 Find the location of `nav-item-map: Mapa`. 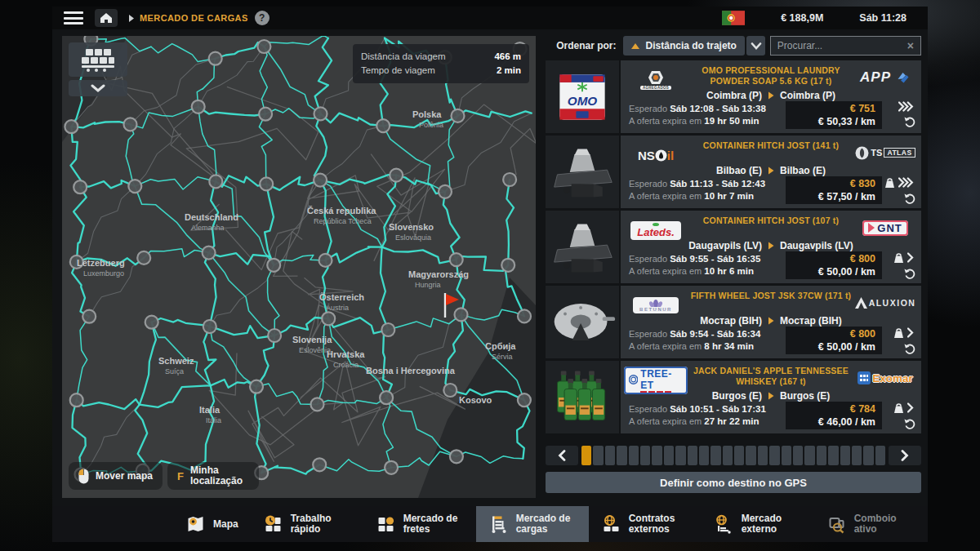

nav-item-map: Mapa is located at coordinates (212, 524).